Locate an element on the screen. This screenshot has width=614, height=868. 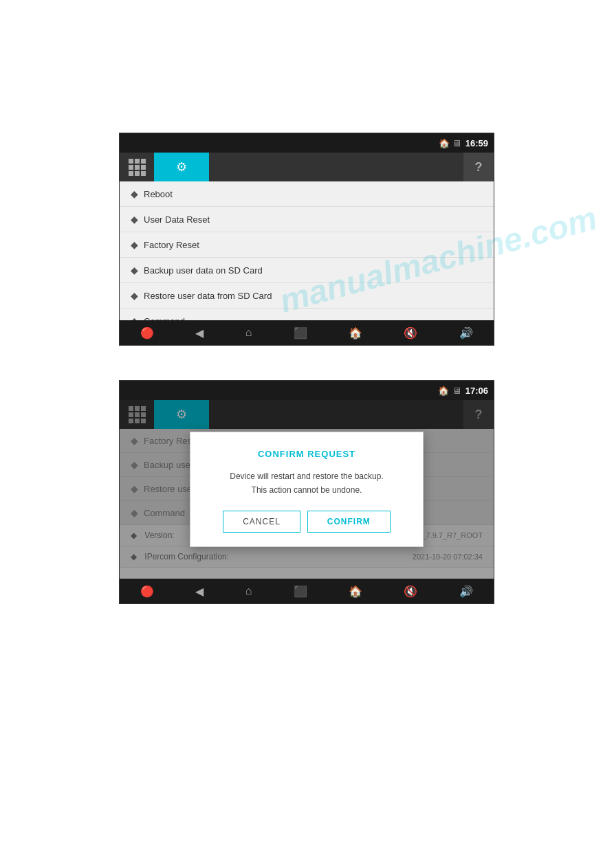
dialog-buttons: CANCEL CONFIRM is located at coordinates (307, 522).